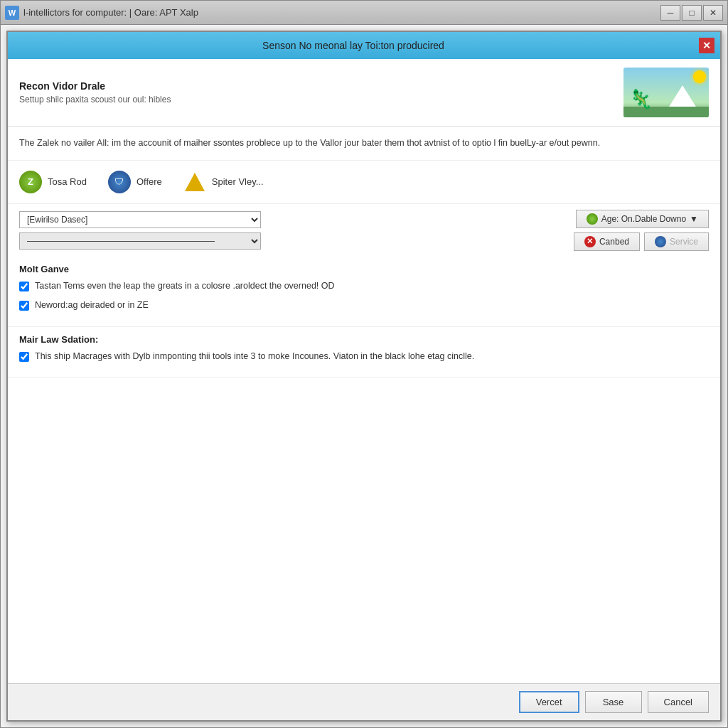  I want to click on mair-law-title: Mair Law Sdation:, so click(364, 340).